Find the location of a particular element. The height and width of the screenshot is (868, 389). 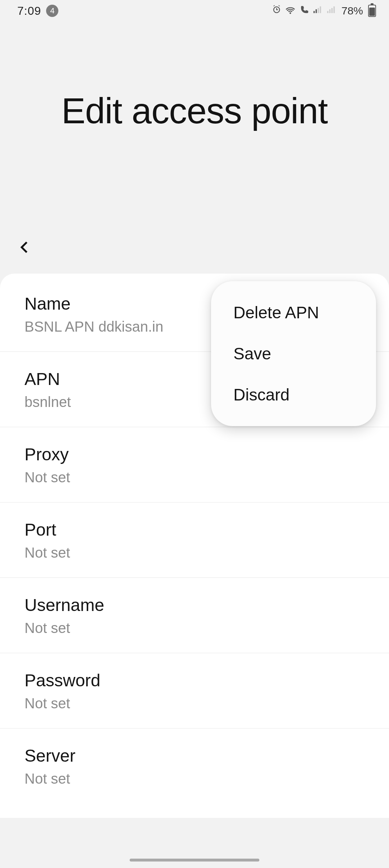

wifi-icon is located at coordinates (290, 11).